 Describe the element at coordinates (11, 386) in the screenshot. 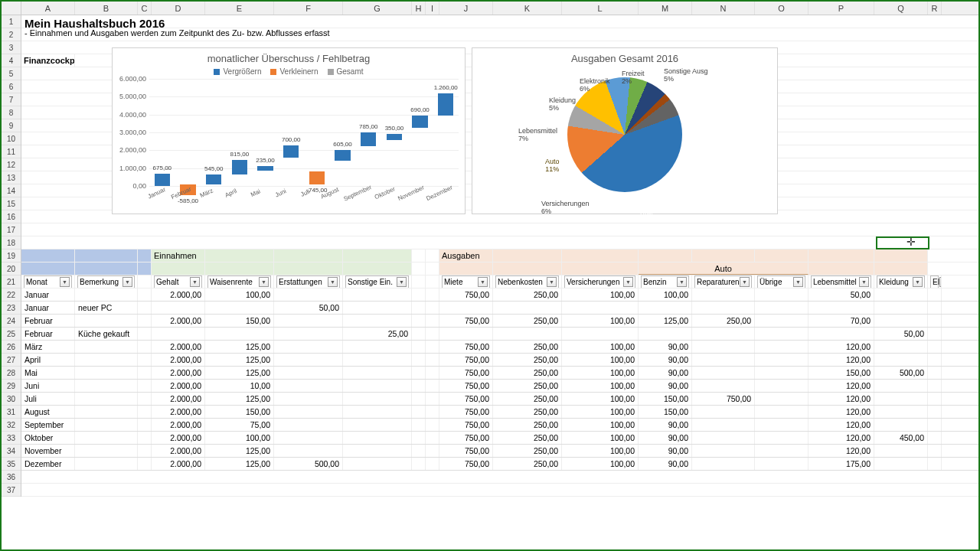

I see `row-number: 29` at that location.